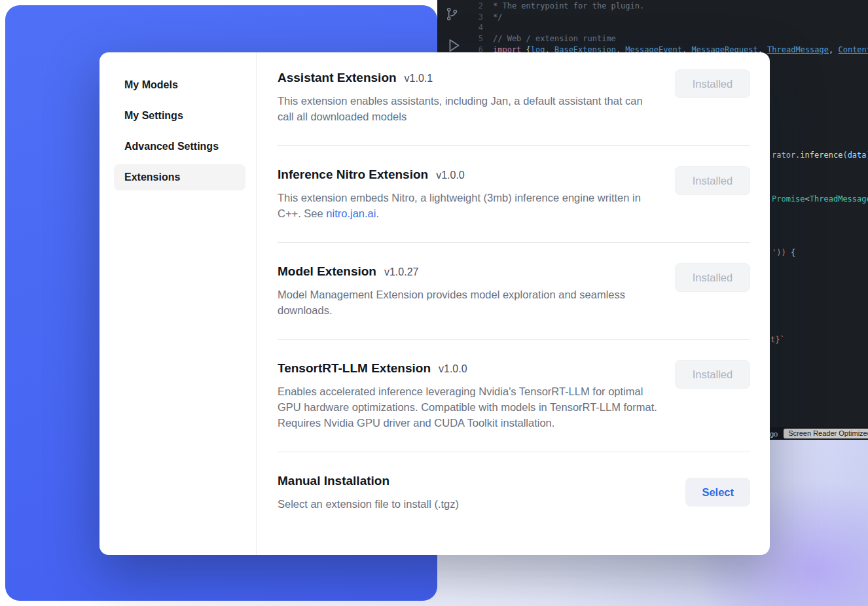 The width and height of the screenshot is (868, 606). What do you see at coordinates (671, 17) in the screenshot?
I see `code-line: 3 */` at bounding box center [671, 17].